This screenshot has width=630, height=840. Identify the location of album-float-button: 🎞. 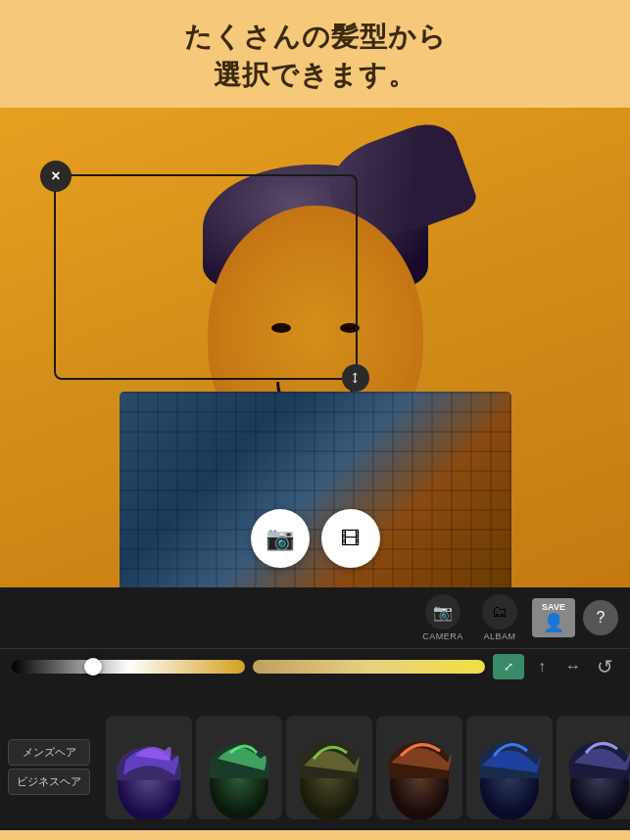
(351, 538).